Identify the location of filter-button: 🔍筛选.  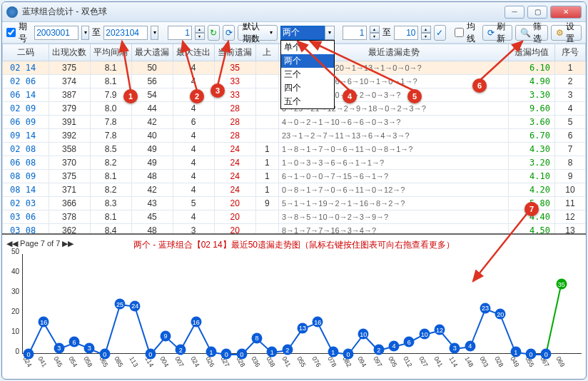
(532, 33).